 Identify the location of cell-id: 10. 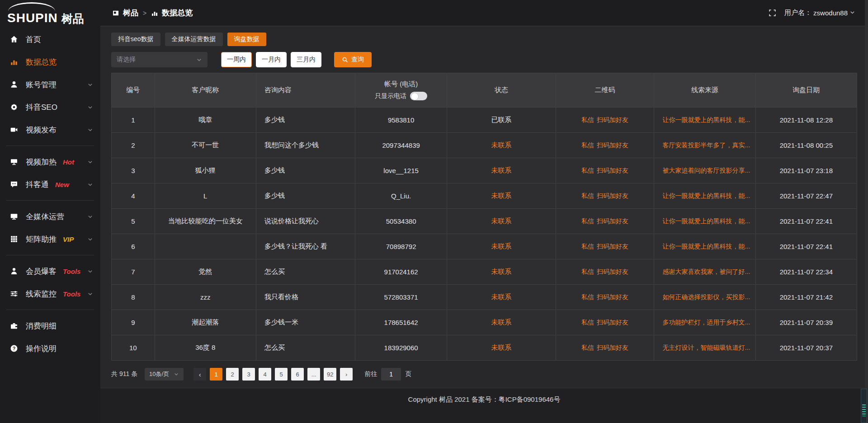
(133, 348).